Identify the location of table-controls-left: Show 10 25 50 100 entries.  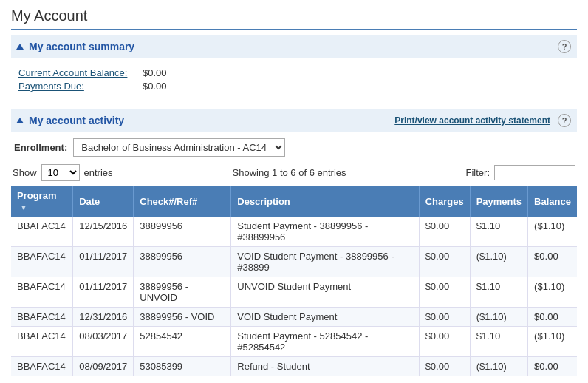
(63, 173).